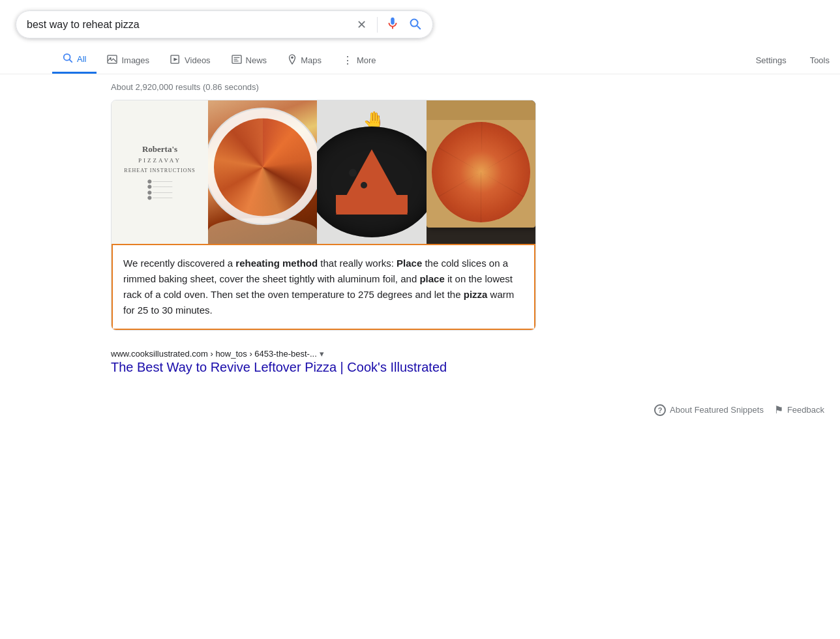 This screenshot has width=840, height=639. I want to click on search-submit-icon, so click(415, 25).